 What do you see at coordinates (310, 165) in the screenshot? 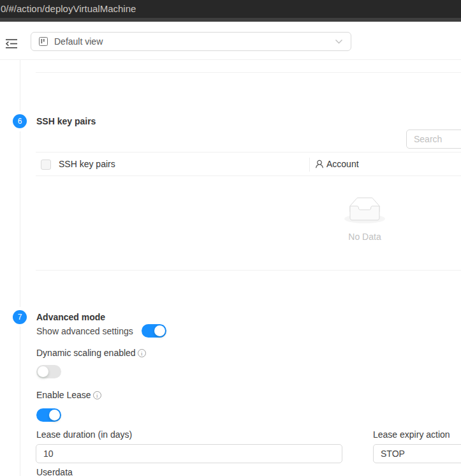
I see `column-divider` at bounding box center [310, 165].